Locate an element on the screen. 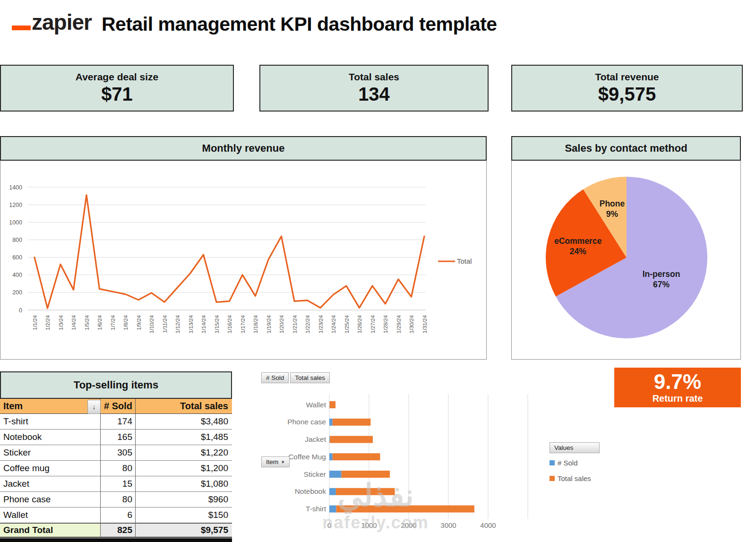 This screenshot has height=542, width=756. item-cell: Notebook is located at coordinates (50, 438).